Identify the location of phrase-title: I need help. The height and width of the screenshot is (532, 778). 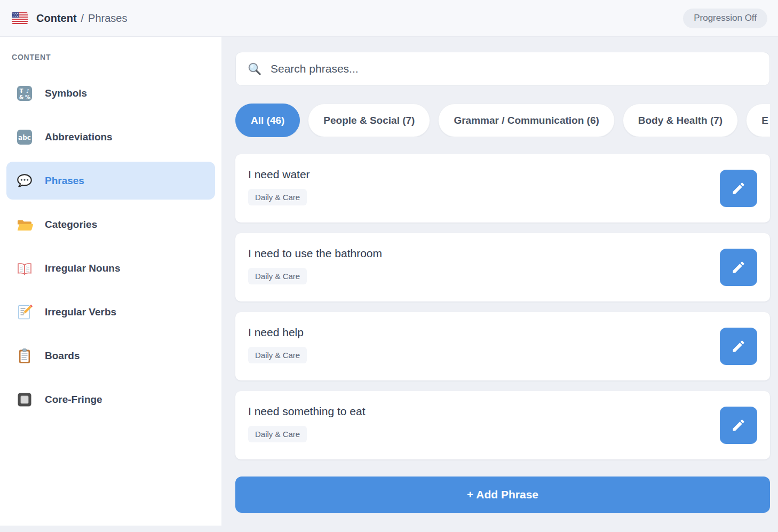
(503, 332).